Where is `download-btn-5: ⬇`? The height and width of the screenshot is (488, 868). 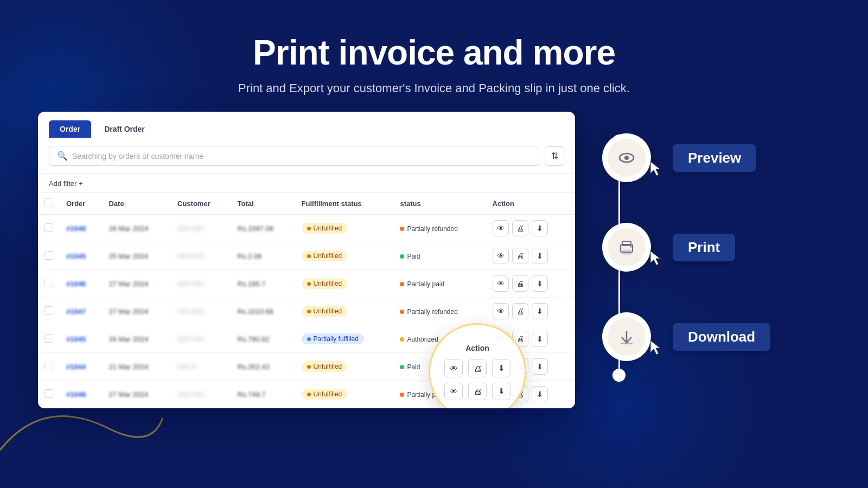 download-btn-5: ⬇ is located at coordinates (540, 367).